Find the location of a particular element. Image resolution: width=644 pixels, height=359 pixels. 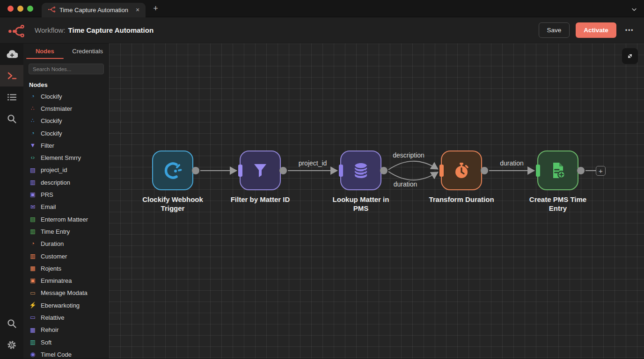

maximize-window-button is located at coordinates (30, 8).